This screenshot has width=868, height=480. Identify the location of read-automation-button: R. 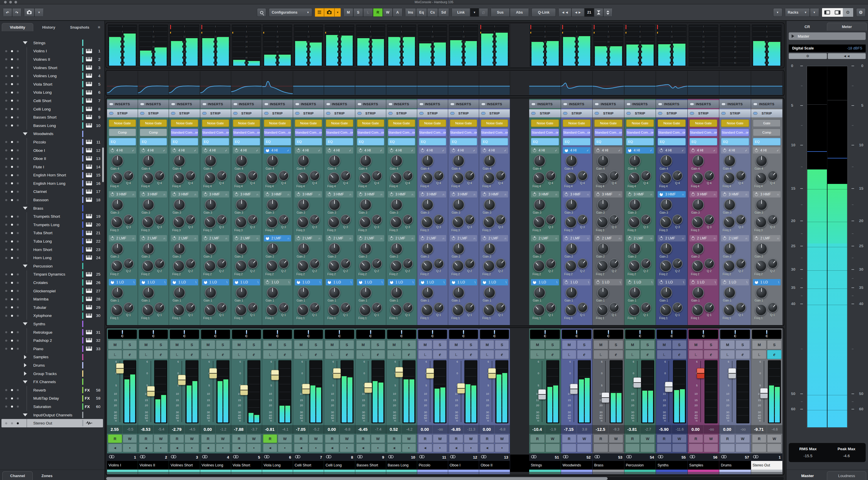
(270, 439).